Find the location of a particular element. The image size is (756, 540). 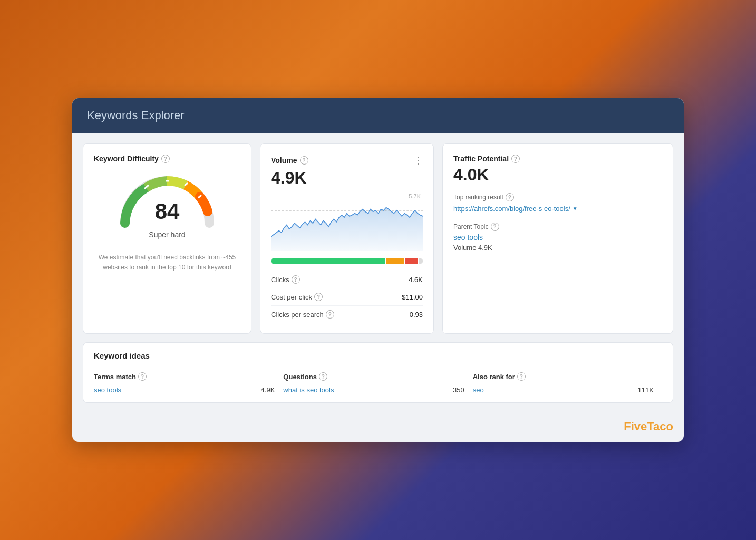

terms-match-count: 4.9K is located at coordinates (268, 390).